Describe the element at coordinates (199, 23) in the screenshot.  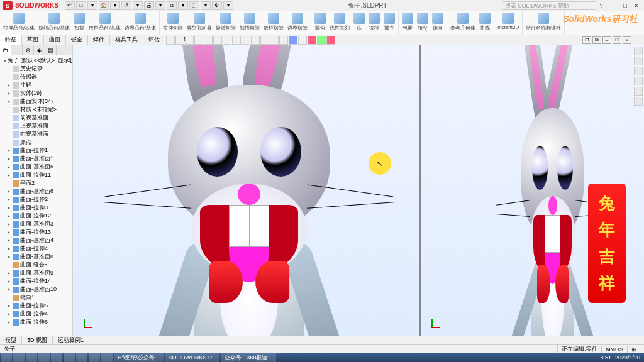
I see `ribbon-button: 异型孔向导` at that location.